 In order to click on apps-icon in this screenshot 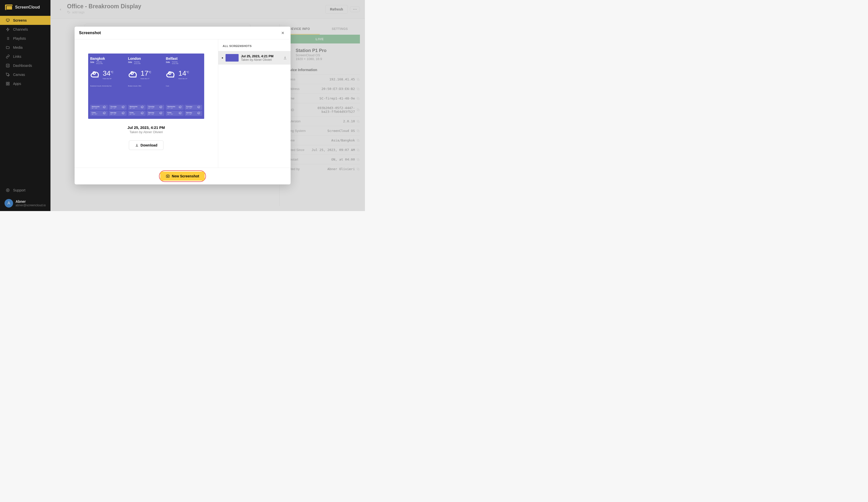, I will do `click(8, 83)`.